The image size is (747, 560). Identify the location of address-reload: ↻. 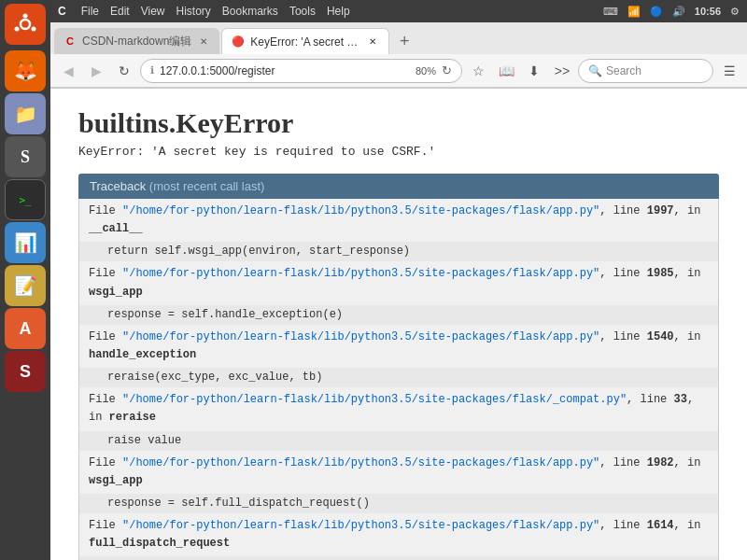
(446, 71).